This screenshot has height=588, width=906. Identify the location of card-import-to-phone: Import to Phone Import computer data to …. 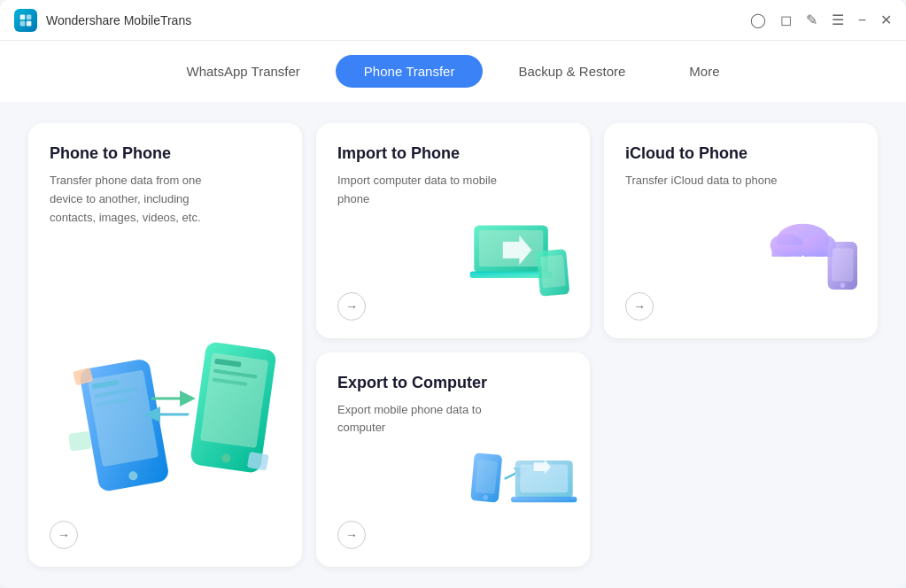
(453, 230).